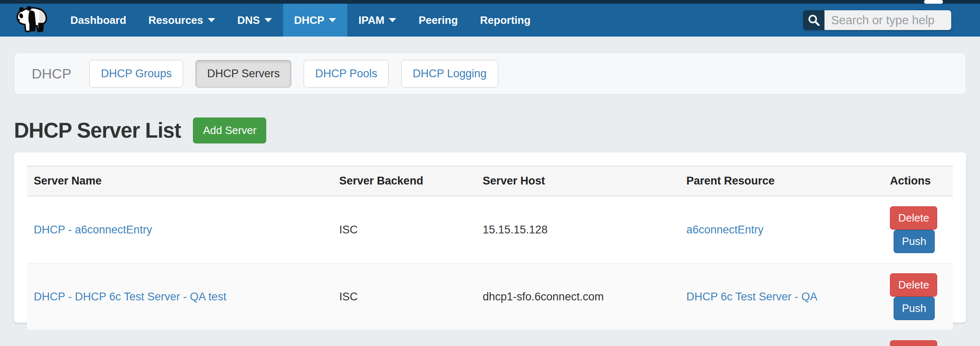  I want to click on col-header-server-name: Server Name, so click(180, 181).